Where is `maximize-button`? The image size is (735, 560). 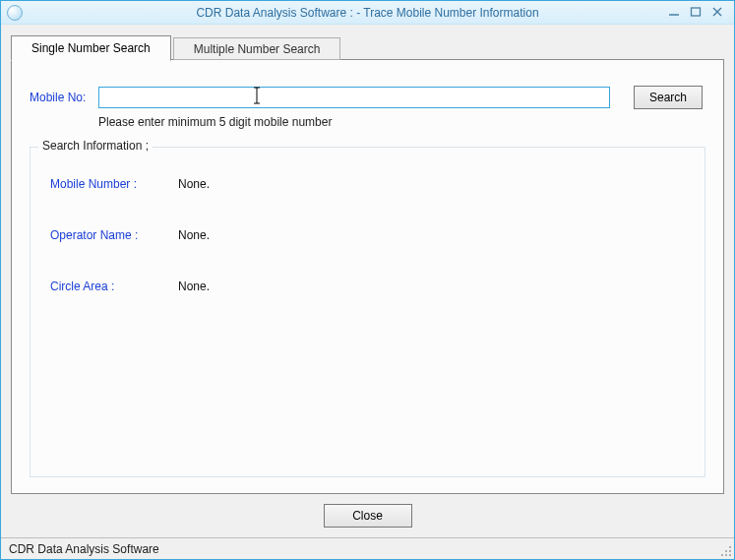 maximize-button is located at coordinates (696, 13).